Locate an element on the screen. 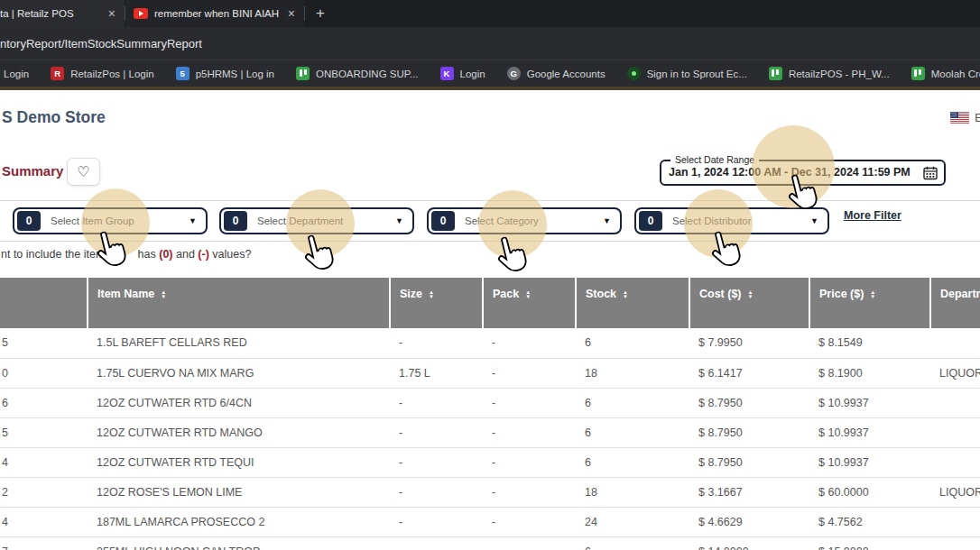 The width and height of the screenshot is (980, 550). bookmark-item: 5p5HRMS | Log in is located at coordinates (226, 74).